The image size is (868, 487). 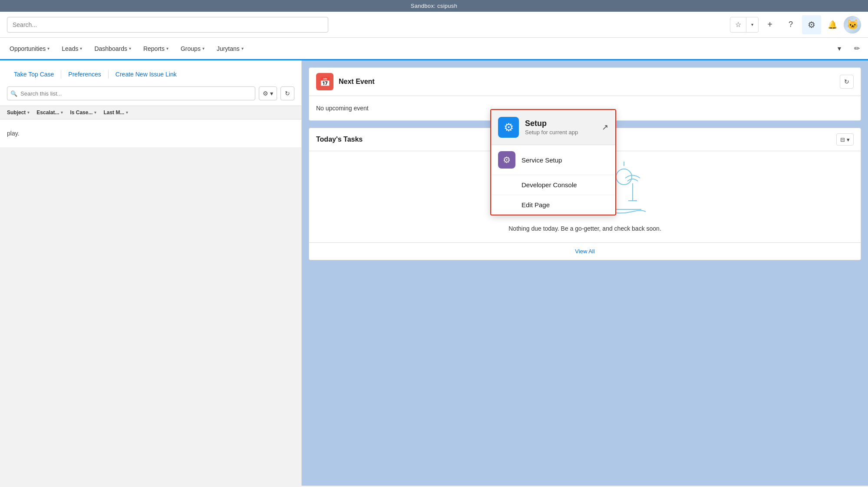 I want to click on filter-chevron-icon: ▾, so click(x=848, y=140).